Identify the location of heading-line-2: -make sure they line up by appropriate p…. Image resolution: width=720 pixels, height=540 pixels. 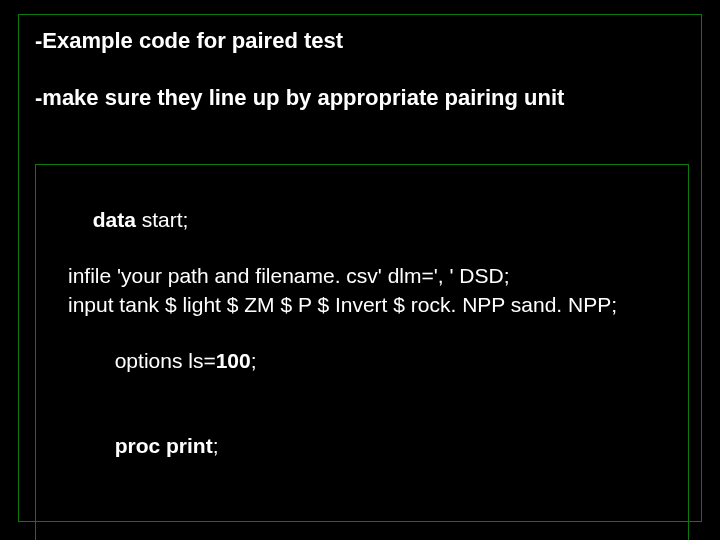
(362, 98).